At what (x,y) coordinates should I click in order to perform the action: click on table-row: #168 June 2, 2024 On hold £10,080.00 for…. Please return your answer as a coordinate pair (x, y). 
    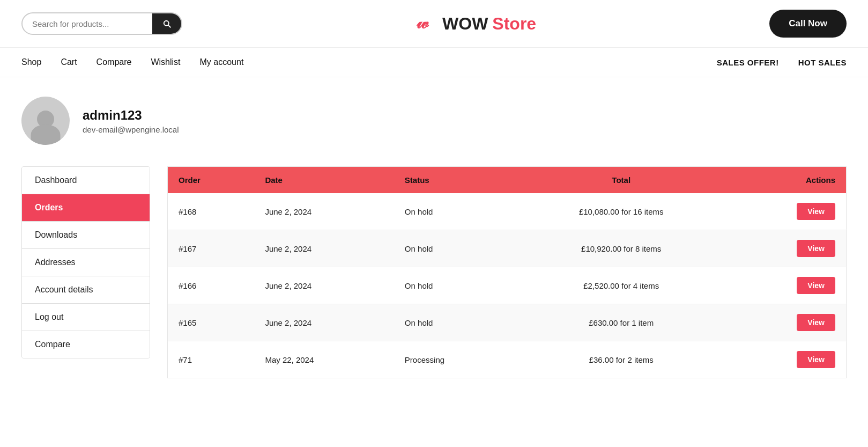
    Looking at the image, I should click on (507, 211).